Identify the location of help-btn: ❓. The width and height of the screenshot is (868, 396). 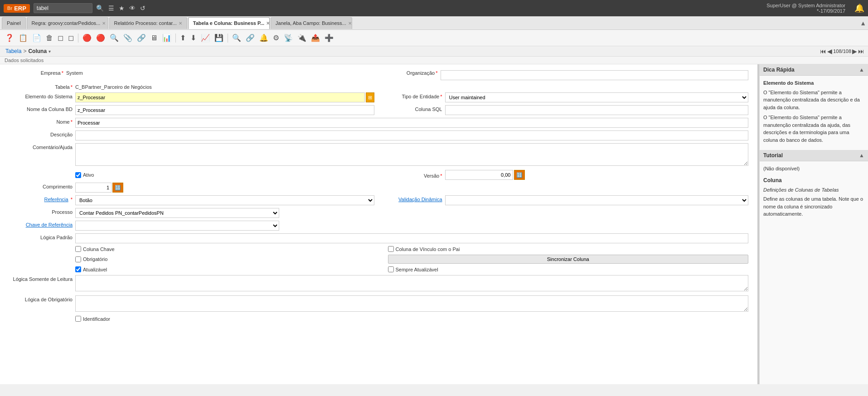
(10, 38).